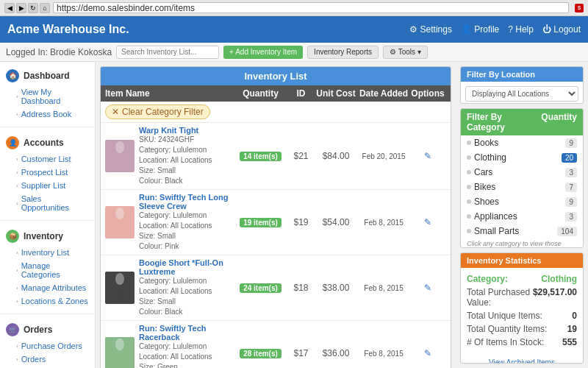 The image size is (588, 368). I want to click on category-row: Shoes 9, so click(522, 202).